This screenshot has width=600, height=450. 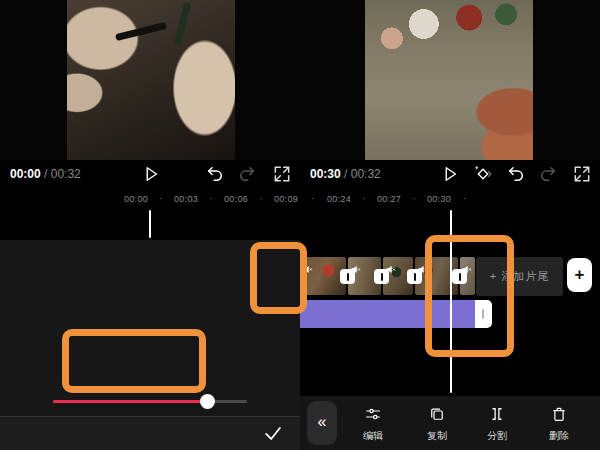 I want to click on tool-label: 删除, so click(x=559, y=436).